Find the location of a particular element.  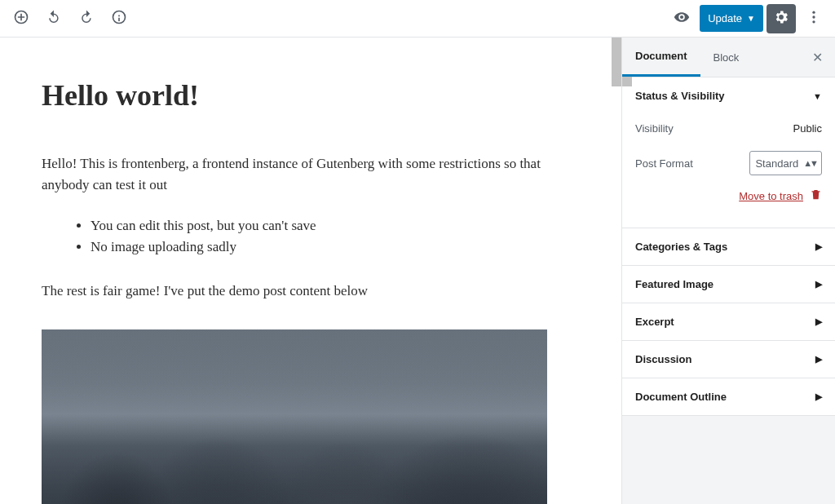

post-title: Hello world! is located at coordinates (294, 95).